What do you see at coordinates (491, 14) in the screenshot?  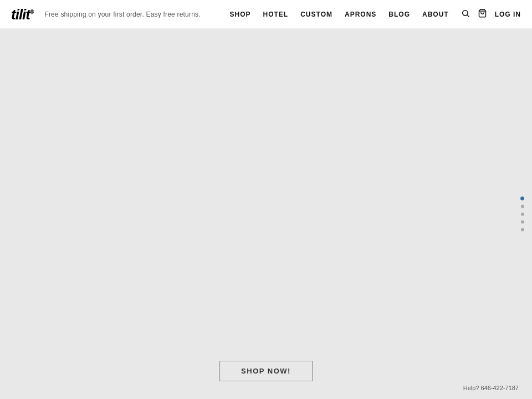 I see `nav-icons: LOG IN` at bounding box center [491, 14].